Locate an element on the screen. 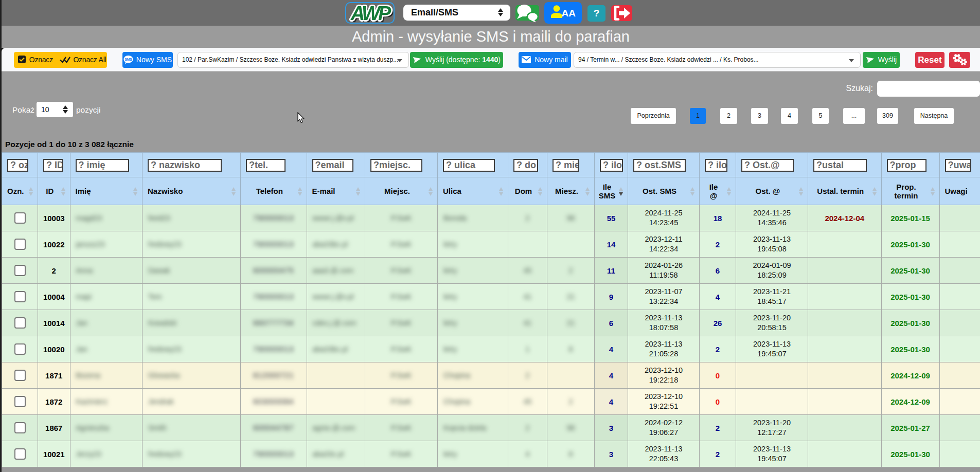 Image resolution: width=980 pixels, height=472 pixels. svg-text: SMS is located at coordinates (129, 60).